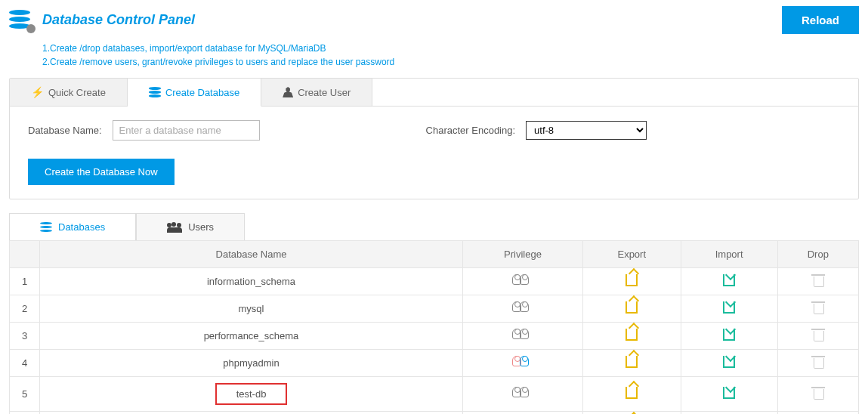  Describe the element at coordinates (101, 172) in the screenshot. I see `create-database-button: Create the Database Now` at that location.